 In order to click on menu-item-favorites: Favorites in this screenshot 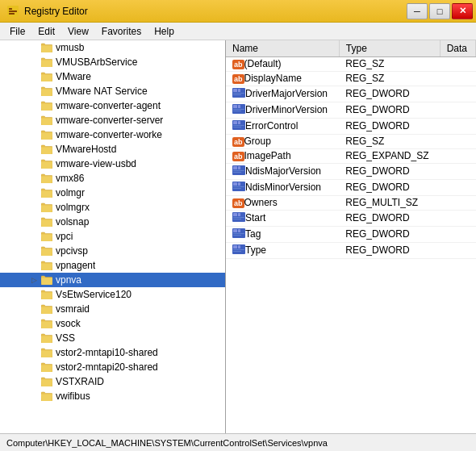, I will do `click(121, 31)`.